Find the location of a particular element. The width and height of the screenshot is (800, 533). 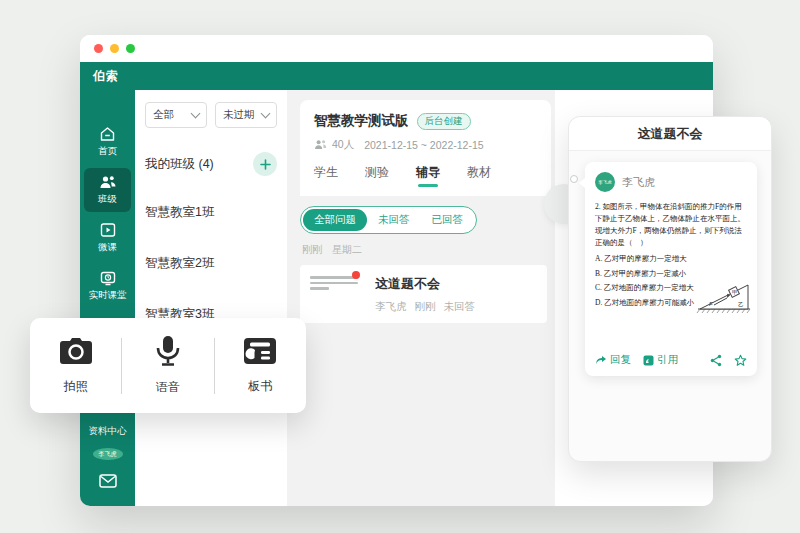

quote-label: 引用 is located at coordinates (668, 360).